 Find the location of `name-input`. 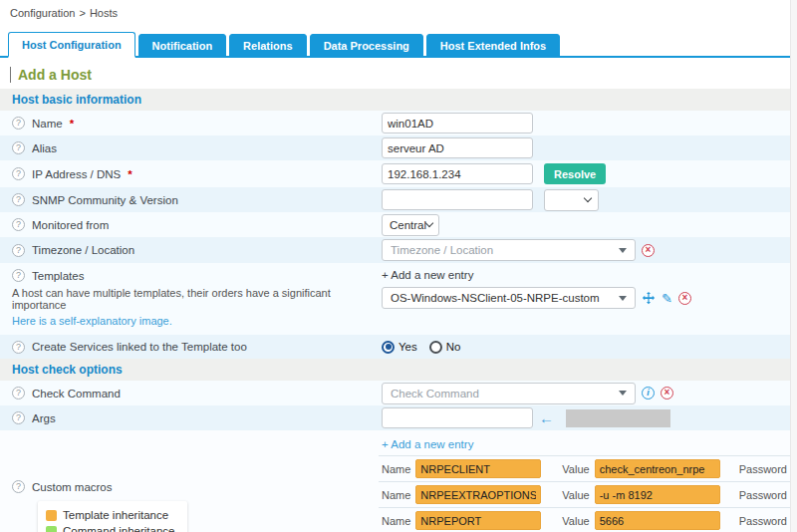

name-input is located at coordinates (457, 124).